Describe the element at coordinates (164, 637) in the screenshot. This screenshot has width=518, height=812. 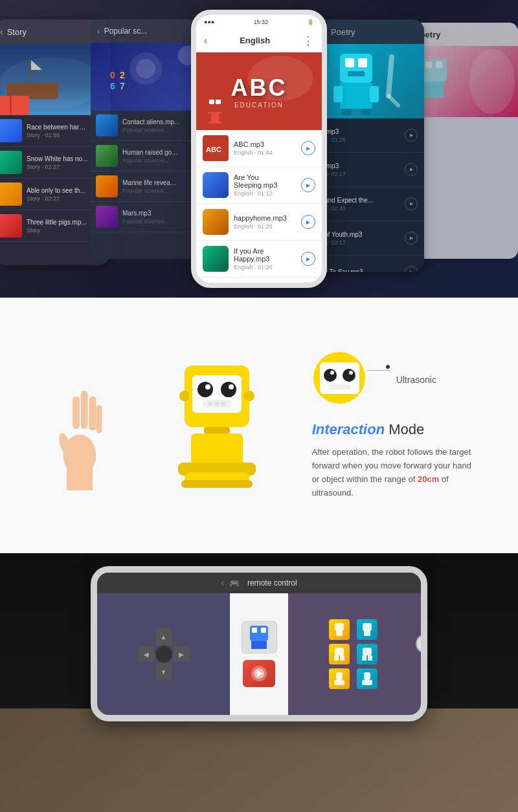
I see `dpad-up: ▲` at that location.